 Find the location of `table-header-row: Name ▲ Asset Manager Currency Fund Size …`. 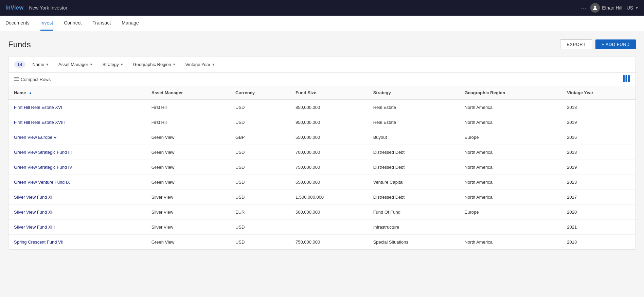

table-header-row: Name ▲ Asset Manager Currency Fund Size … is located at coordinates (322, 93).